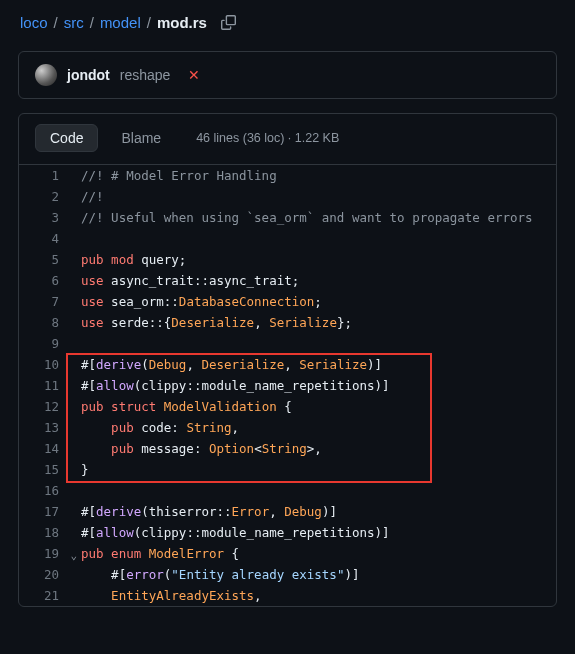 This screenshot has width=575, height=654. What do you see at coordinates (288, 448) in the screenshot?
I see `code-line: 14 pub message: Option<String>,` at bounding box center [288, 448].